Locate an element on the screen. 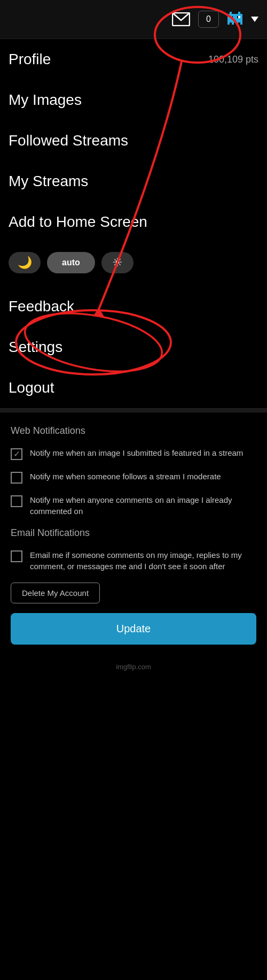  section-divider is located at coordinates (134, 410).